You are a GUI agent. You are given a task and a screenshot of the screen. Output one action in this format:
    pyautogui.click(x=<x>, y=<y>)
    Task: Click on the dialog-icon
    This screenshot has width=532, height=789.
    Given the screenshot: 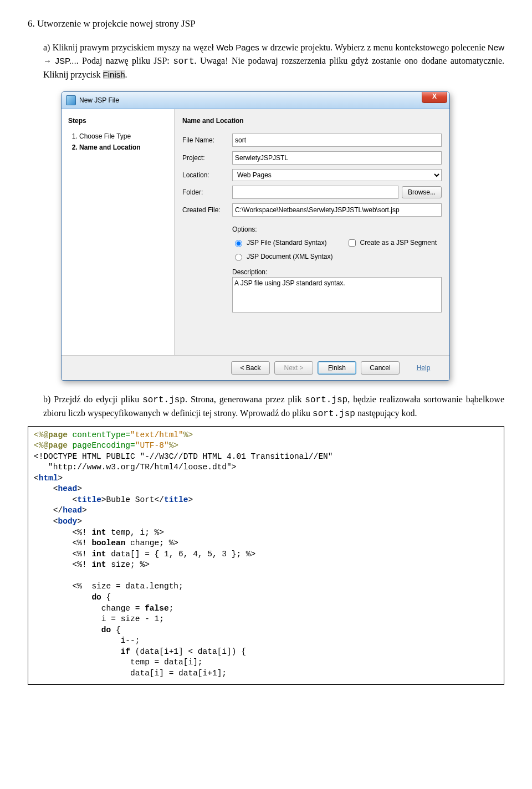 What is the action you would take?
    pyautogui.click(x=71, y=100)
    